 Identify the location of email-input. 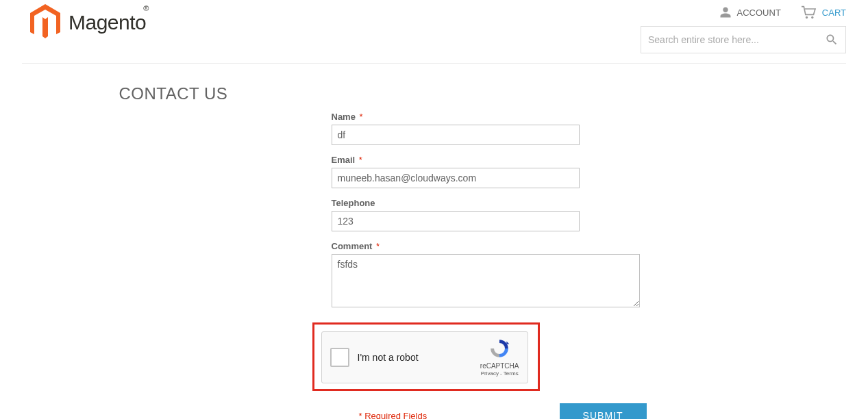
(456, 178).